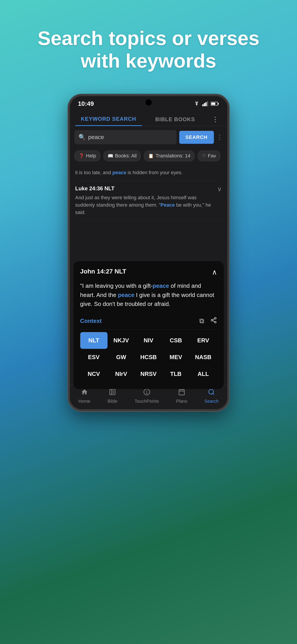 The height and width of the screenshot is (644, 297). What do you see at coordinates (122, 156) in the screenshot?
I see `filter-chip-books: 📖 Books: All` at bounding box center [122, 156].